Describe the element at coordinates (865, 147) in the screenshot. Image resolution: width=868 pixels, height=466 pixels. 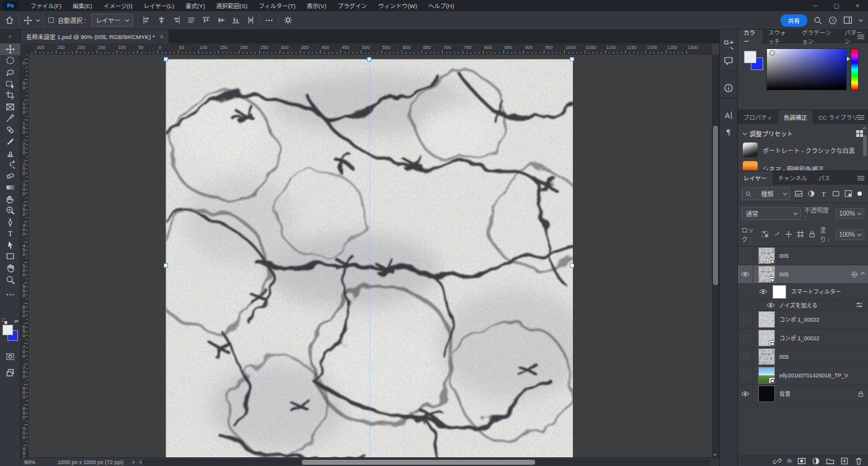
I see `panel-scrollbar` at that location.